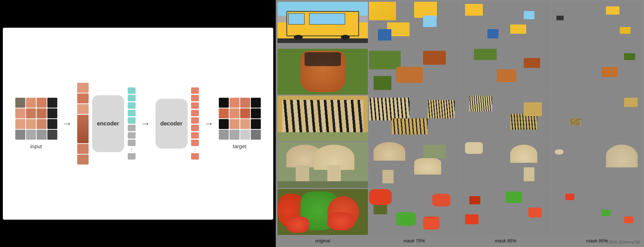 The image size is (644, 247). I want to click on row-mushroom, so click(460, 165).